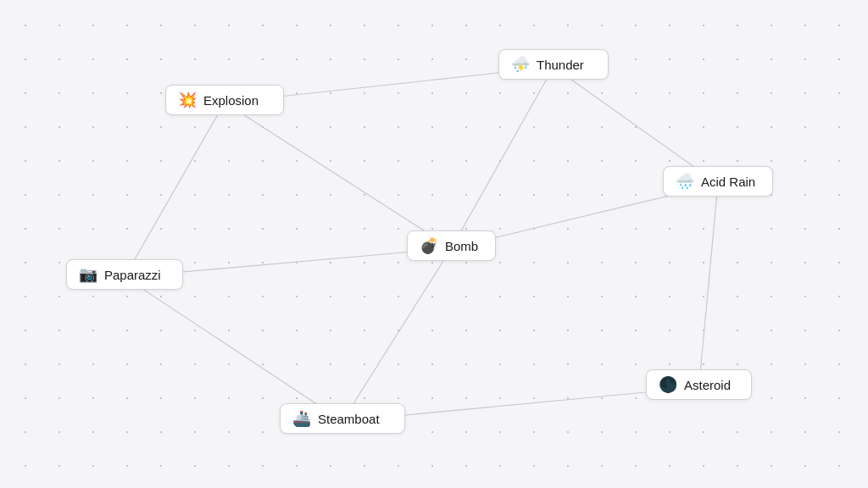 This screenshot has width=868, height=488. I want to click on explosion-label: Explosion, so click(231, 100).